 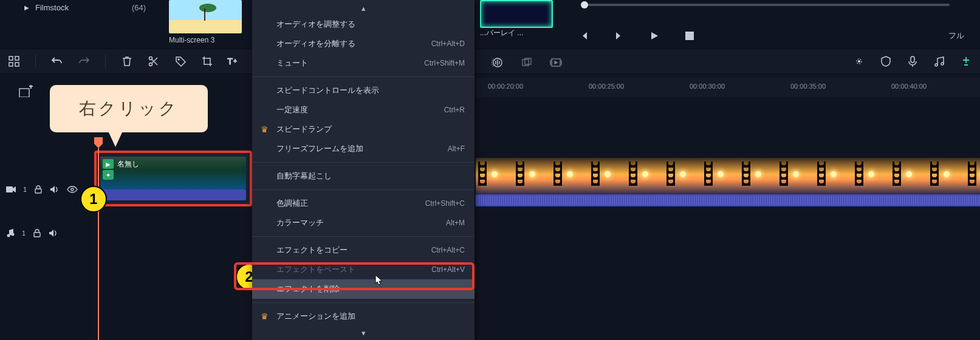 What do you see at coordinates (584, 36) in the screenshot?
I see `prev-frame-button` at bounding box center [584, 36].